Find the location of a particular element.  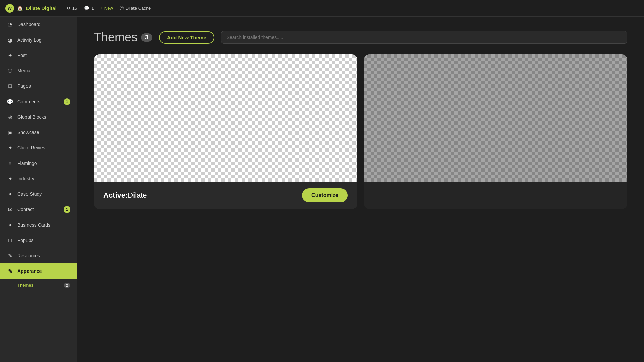

admin-bar-items: ↻ 15 💬 1 + New Ⓨ Dilate Cache is located at coordinates (109, 8).